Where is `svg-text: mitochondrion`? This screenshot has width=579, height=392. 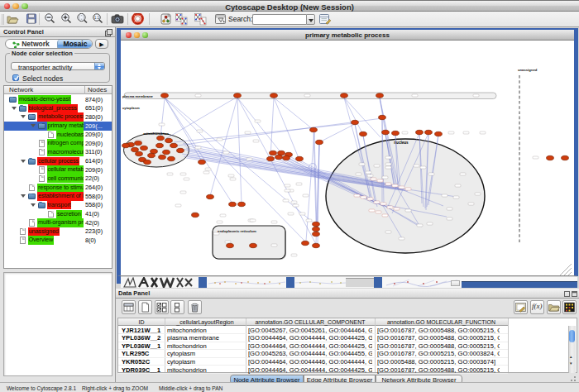
svg-text: mitochondrion is located at coordinates (156, 134).